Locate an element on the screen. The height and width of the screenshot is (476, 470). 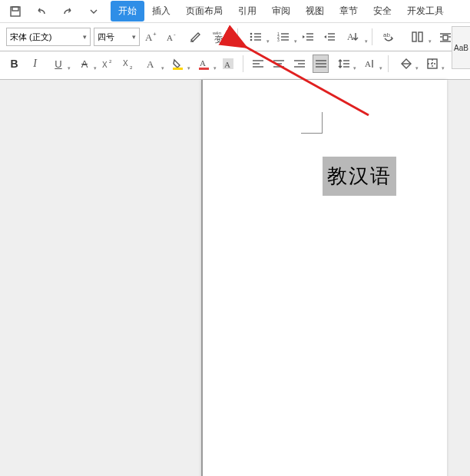
align-left-button is located at coordinates (258, 64).